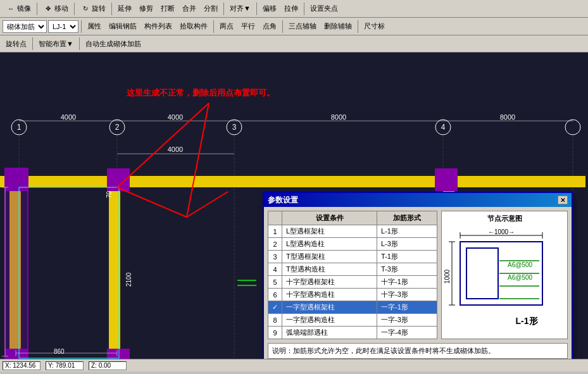  Describe the element at coordinates (18, 9) in the screenshot. I see `mirror-button: ↔ 镜像` at that location.